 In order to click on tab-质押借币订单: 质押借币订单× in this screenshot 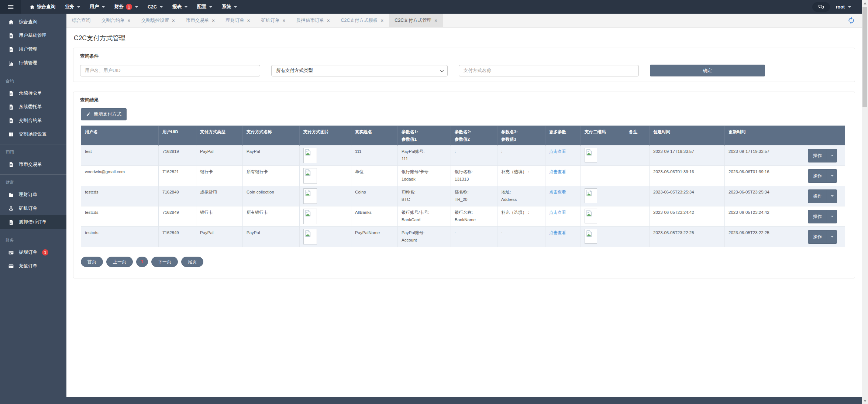, I will do `click(313, 21)`.